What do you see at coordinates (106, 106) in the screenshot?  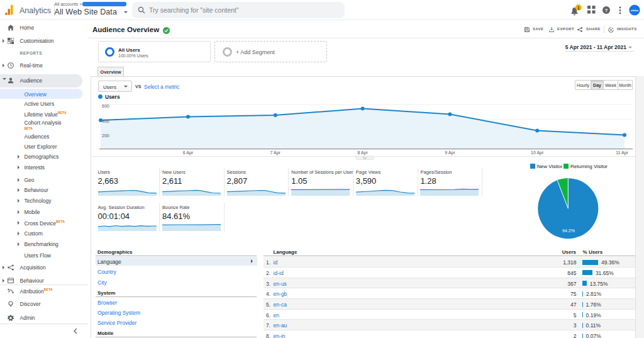 I see `svg-text: 600` at bounding box center [106, 106].